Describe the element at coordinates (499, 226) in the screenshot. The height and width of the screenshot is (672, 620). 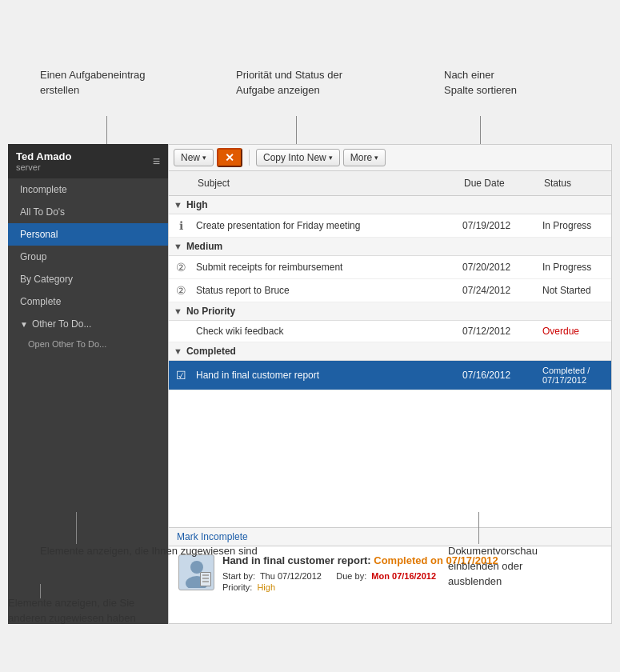
I see `task-due-0: 07/19/2012` at that location.